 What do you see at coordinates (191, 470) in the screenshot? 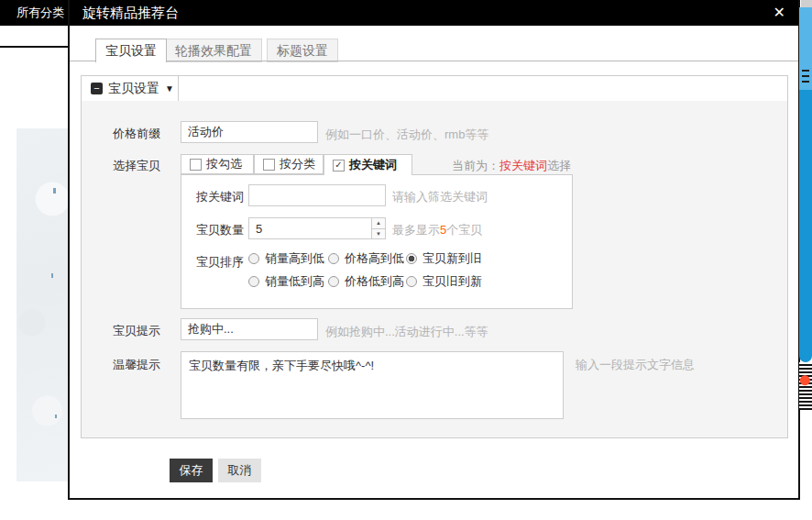
I see `save-button: 保存` at bounding box center [191, 470].